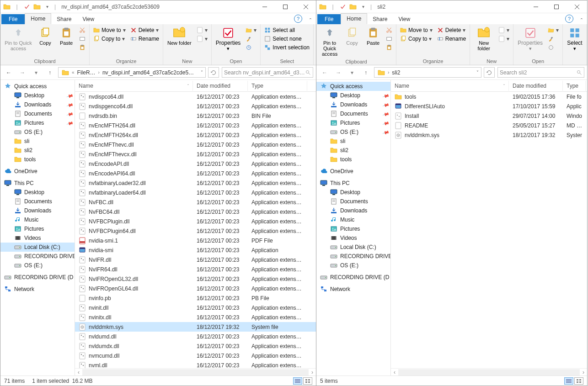 Image resolution: width=588 pixels, height=386 pixels. What do you see at coordinates (287, 48) in the screenshot?
I see `invert-selection-button: Invert selection` at bounding box center [287, 48].